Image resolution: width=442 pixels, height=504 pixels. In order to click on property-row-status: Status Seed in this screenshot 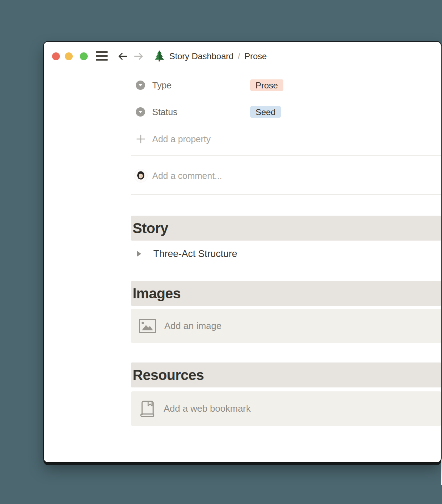, I will do `click(286, 112)`.